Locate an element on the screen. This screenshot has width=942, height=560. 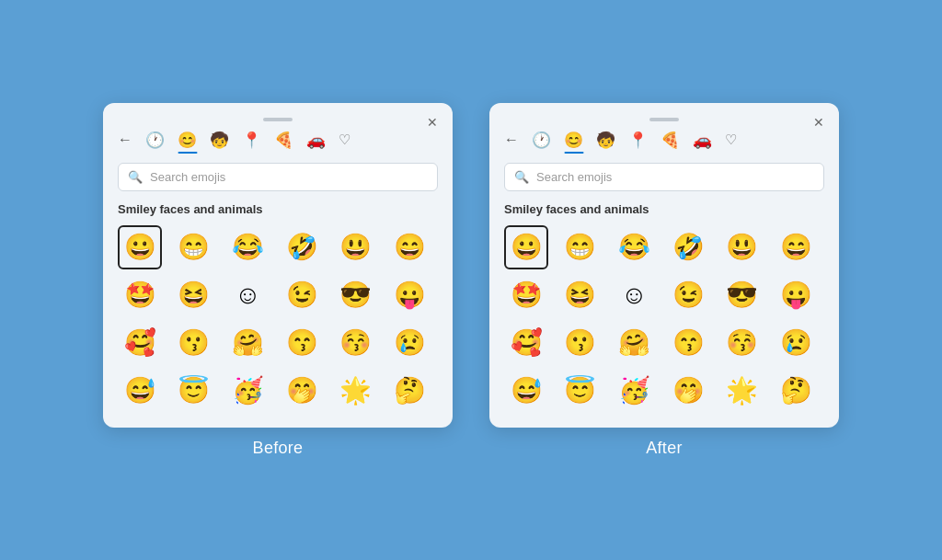
emoji-cell-after-10: 😎 is located at coordinates (742, 295).